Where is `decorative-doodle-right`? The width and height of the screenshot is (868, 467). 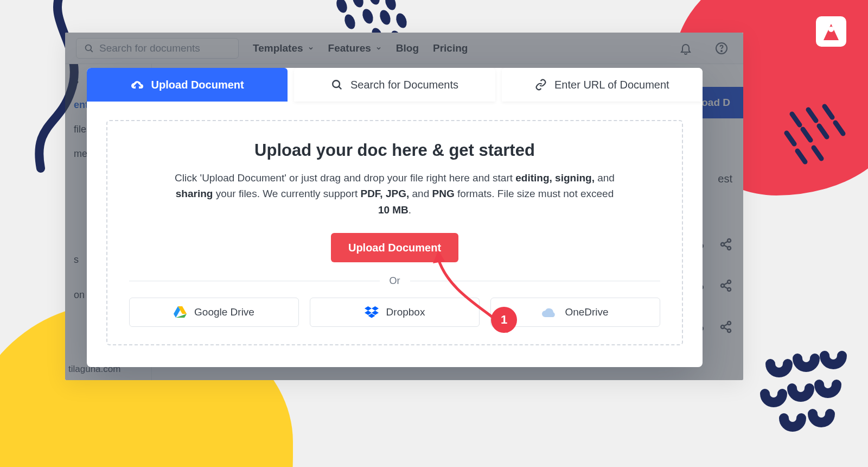 decorative-doodle-right is located at coordinates (816, 138).